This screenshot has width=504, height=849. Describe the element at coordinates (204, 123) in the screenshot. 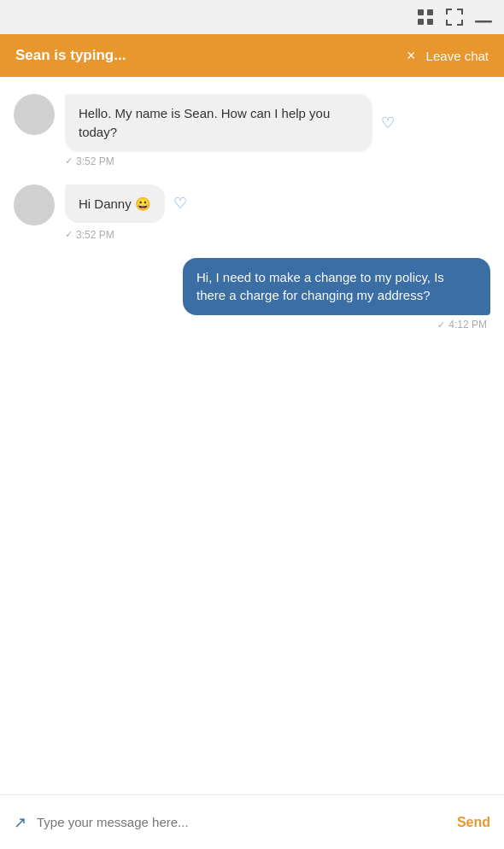

I see `message-with-avatar: Hello. My name is Sean. How can I help y…` at that location.